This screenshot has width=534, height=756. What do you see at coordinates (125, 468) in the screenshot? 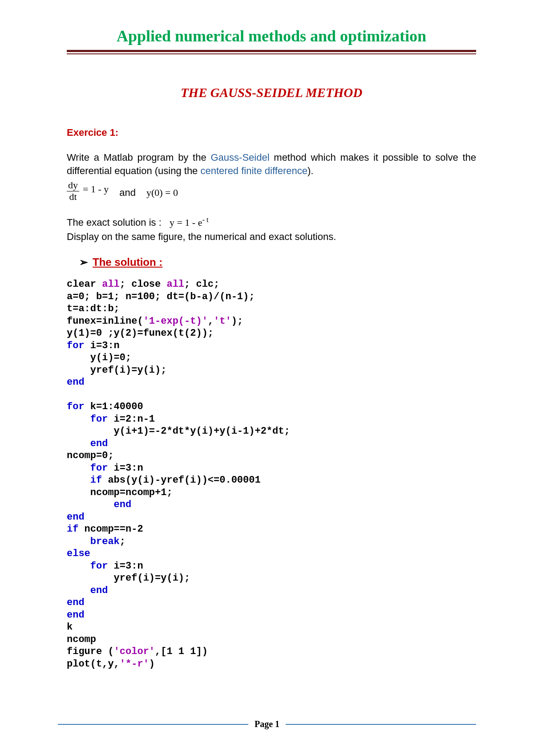
I see `code-l15b: i=3:n` at bounding box center [125, 468].